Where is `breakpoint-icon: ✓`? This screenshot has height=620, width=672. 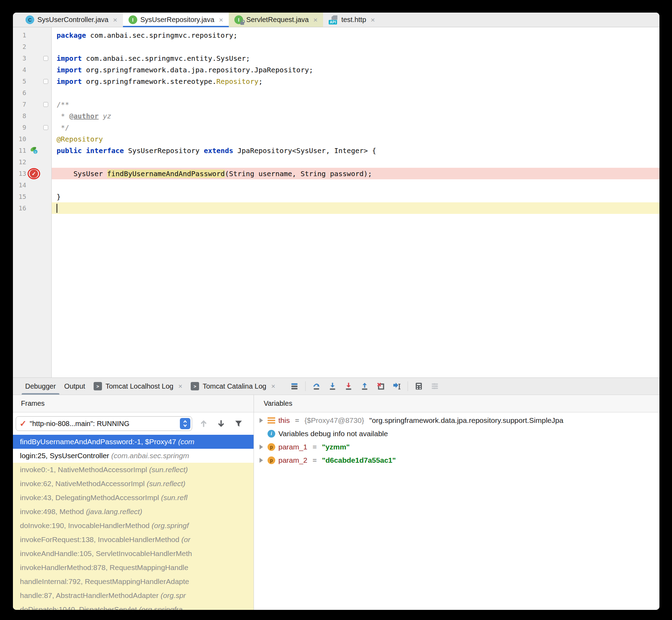 breakpoint-icon: ✓ is located at coordinates (34, 174).